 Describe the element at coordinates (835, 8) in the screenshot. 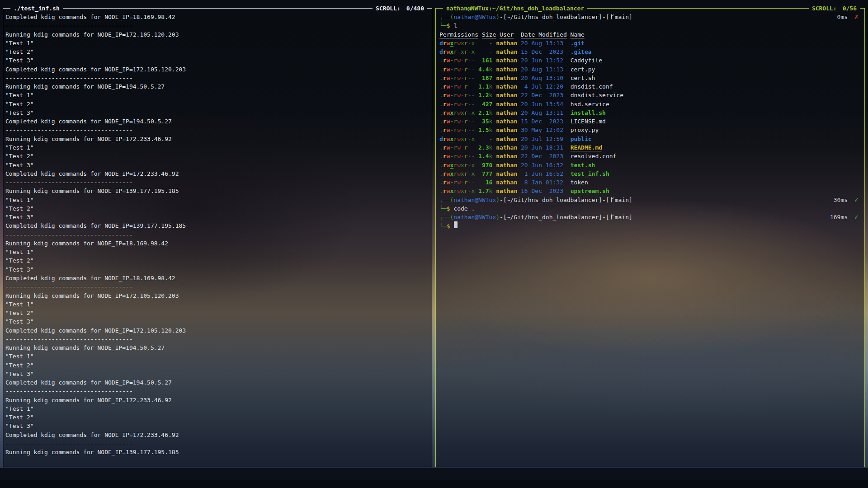

I see `right-pane-scroll-indicator: SCROLL:0/56` at that location.